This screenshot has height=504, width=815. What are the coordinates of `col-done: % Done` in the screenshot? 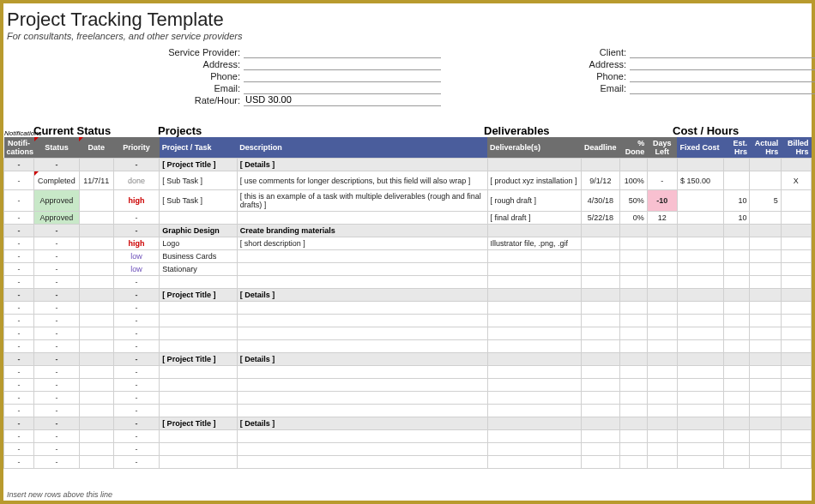 It's located at (633, 147).